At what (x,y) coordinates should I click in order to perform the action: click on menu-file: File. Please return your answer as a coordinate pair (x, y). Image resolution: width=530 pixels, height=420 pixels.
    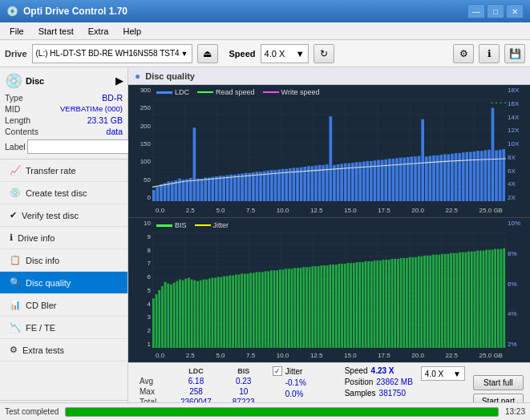
    Looking at the image, I should click on (17, 31).